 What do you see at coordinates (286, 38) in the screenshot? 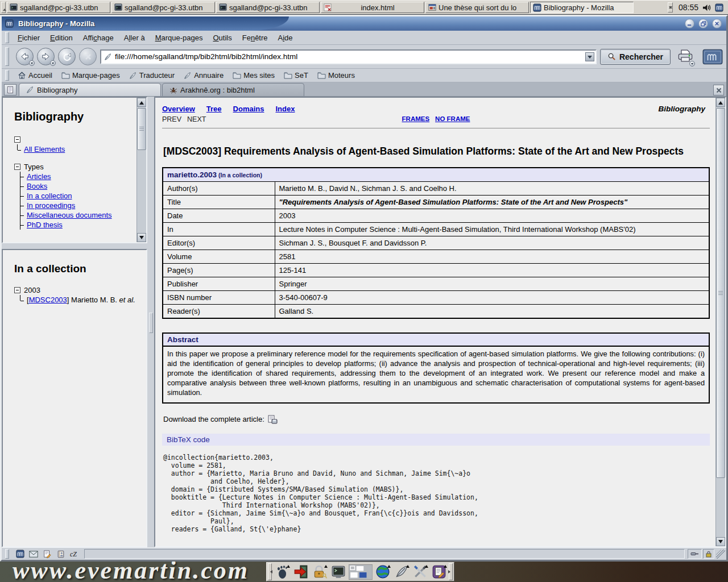
I see `menu-aide: Aide` at bounding box center [286, 38].